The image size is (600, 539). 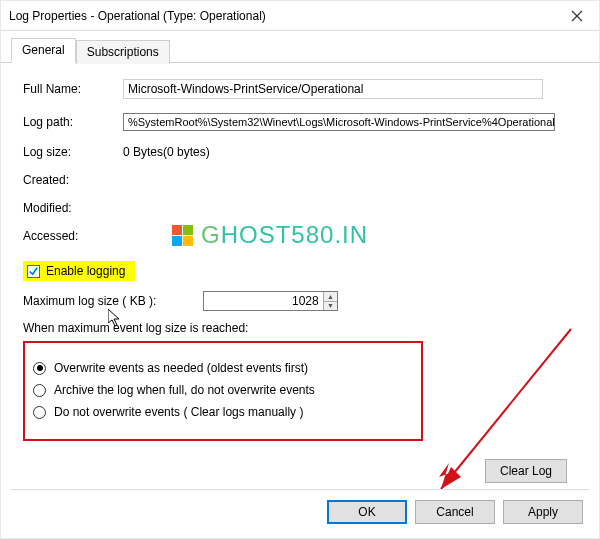 I want to click on close-icon, so click(x=577, y=16).